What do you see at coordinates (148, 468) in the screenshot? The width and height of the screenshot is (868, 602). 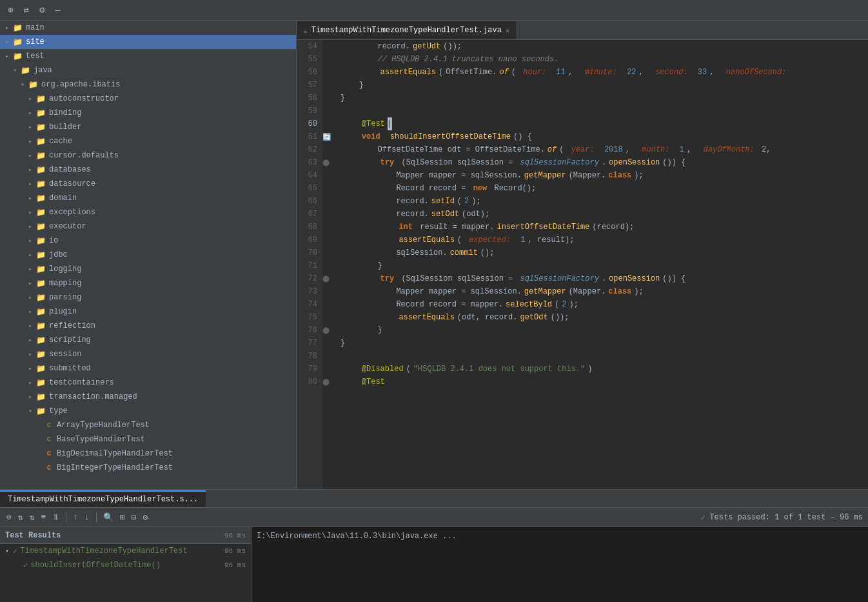 I see `sidebar-item-biginteger-type-handler-test: C BigIntegerTypeHandlerTest` at bounding box center [148, 468].